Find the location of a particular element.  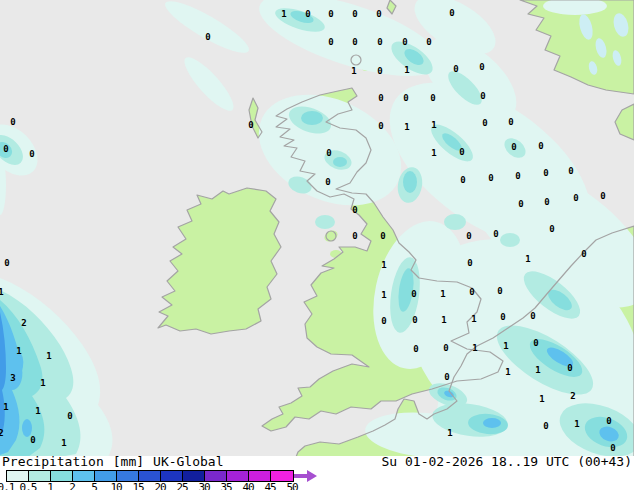

scale-tick-label: 1 is located at coordinates (50, 486).